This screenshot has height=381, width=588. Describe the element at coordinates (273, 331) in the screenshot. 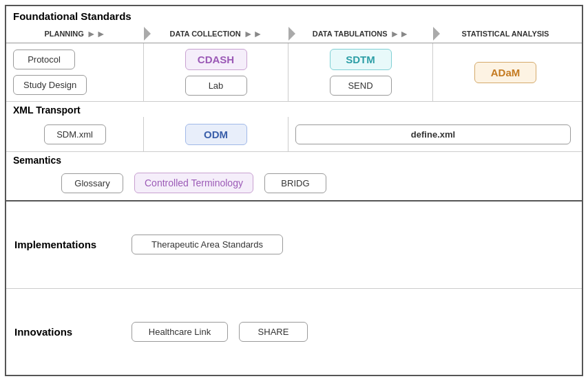

I see `share-box: SHARE` at that location.